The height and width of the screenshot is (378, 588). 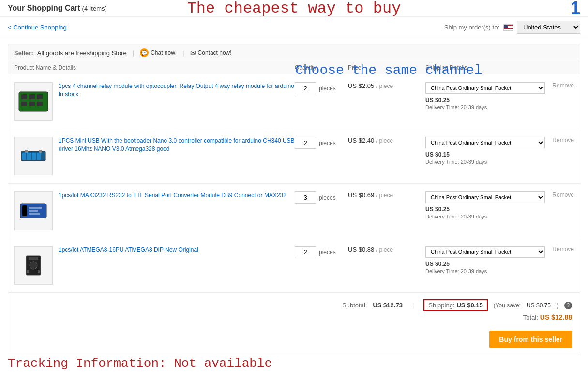 What do you see at coordinates (172, 195) in the screenshot?
I see `product-details: 1pcs/lot MAX3232 RS232 to TTL Serial Por…` at bounding box center [172, 195].